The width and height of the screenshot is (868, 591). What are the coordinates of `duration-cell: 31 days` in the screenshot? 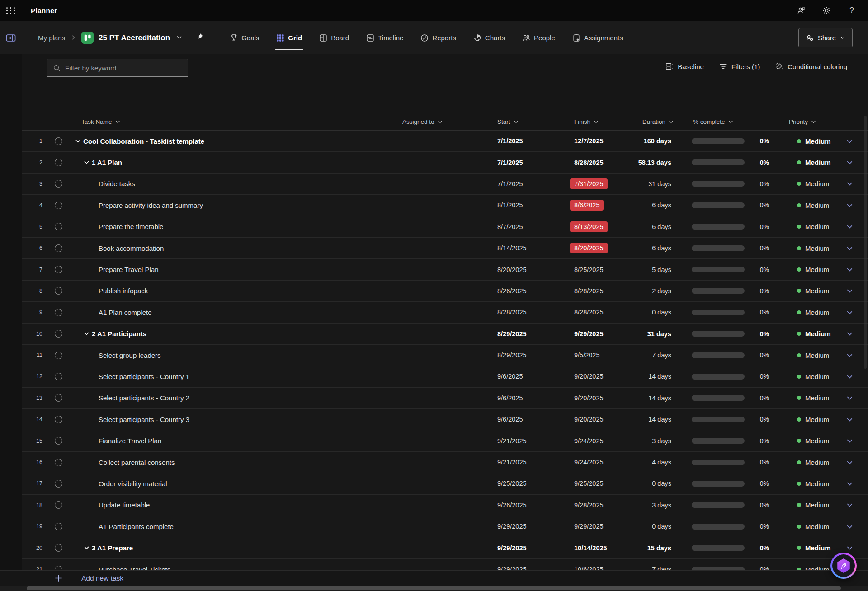 It's located at (655, 184).